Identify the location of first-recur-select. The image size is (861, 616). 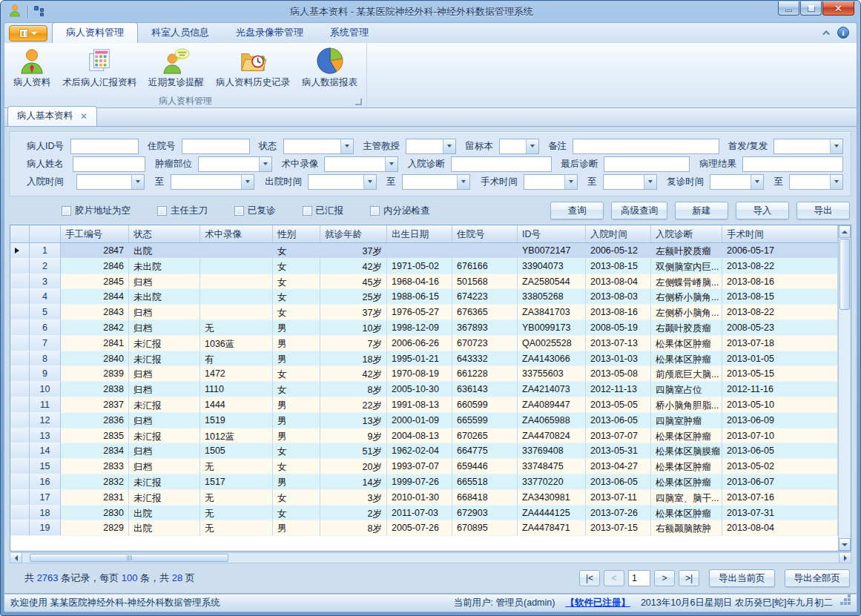
(808, 147).